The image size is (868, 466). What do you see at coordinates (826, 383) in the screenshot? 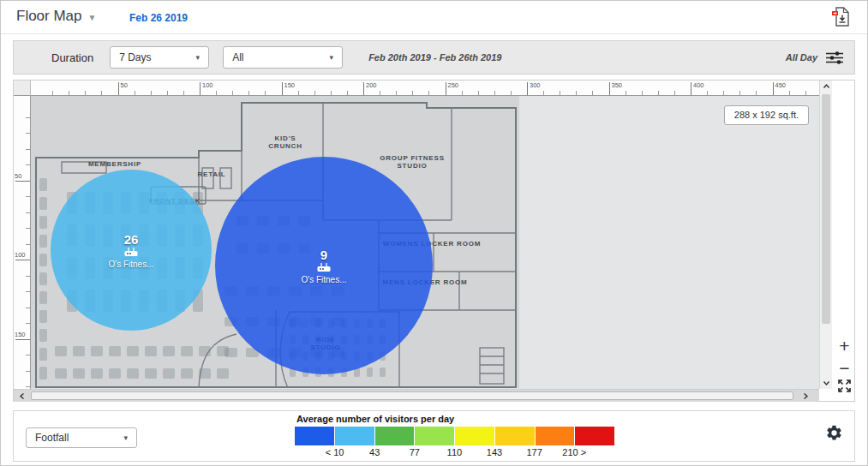
I see `scroll-down-arrow` at bounding box center [826, 383].